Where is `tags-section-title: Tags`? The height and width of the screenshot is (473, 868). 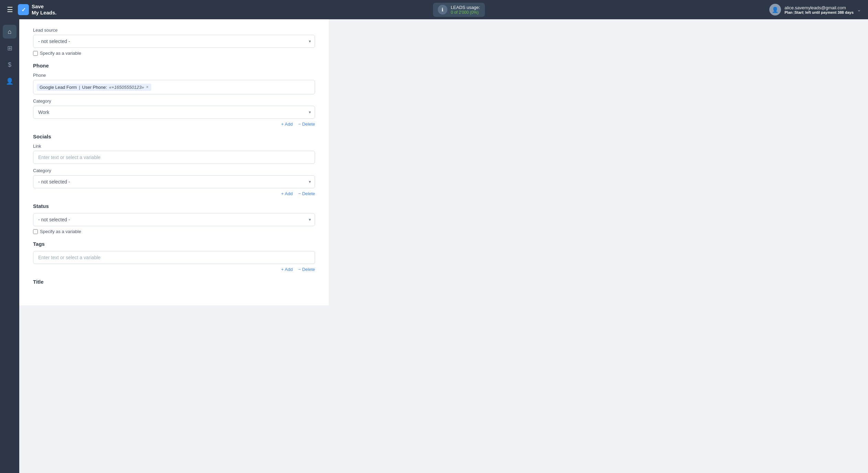
tags-section-title: Tags is located at coordinates (174, 244).